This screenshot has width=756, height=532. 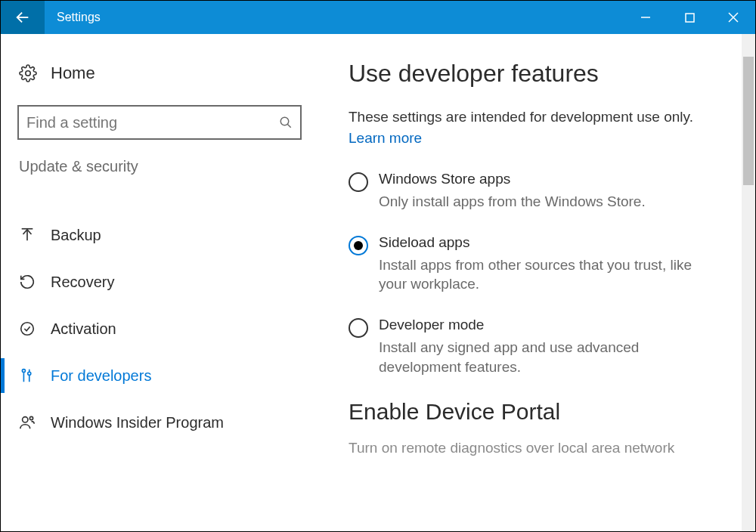 What do you see at coordinates (545, 275) in the screenshot?
I see `radio-description: Install apps from other sources that you…` at bounding box center [545, 275].